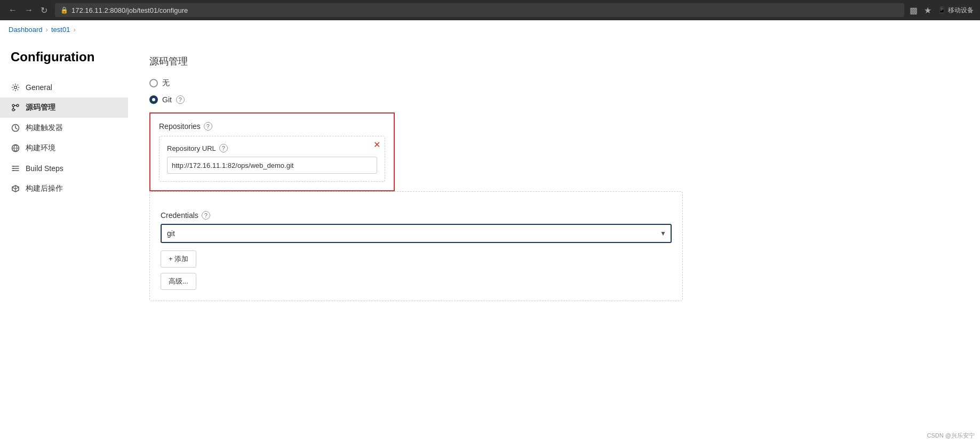  Describe the element at coordinates (272, 126) in the screenshot. I see `repositories-header: Repositories ?` at that location.